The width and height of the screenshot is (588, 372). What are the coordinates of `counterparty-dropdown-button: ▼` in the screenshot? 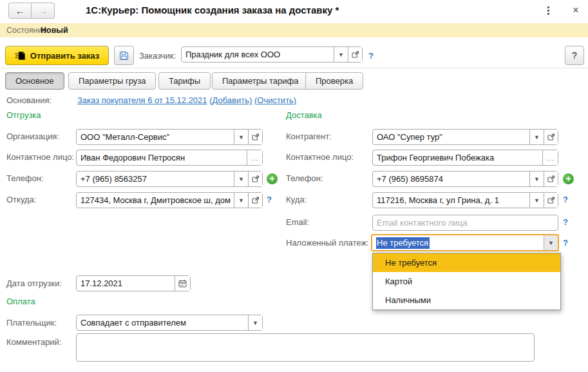 It's located at (536, 137).